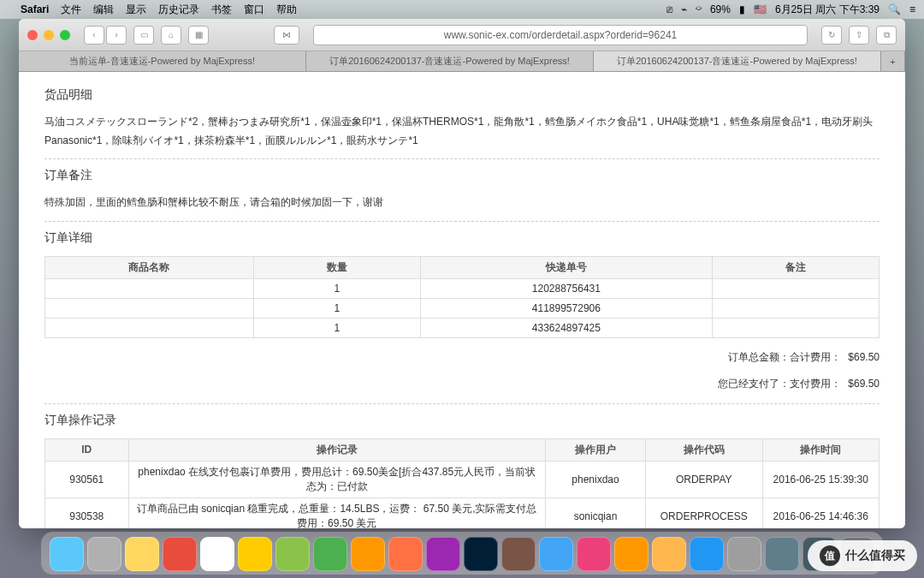  What do you see at coordinates (560, 35) in the screenshot?
I see `url-text: www.sonic-ex.com/orderdetail.aspx?orderi…` at bounding box center [560, 35].